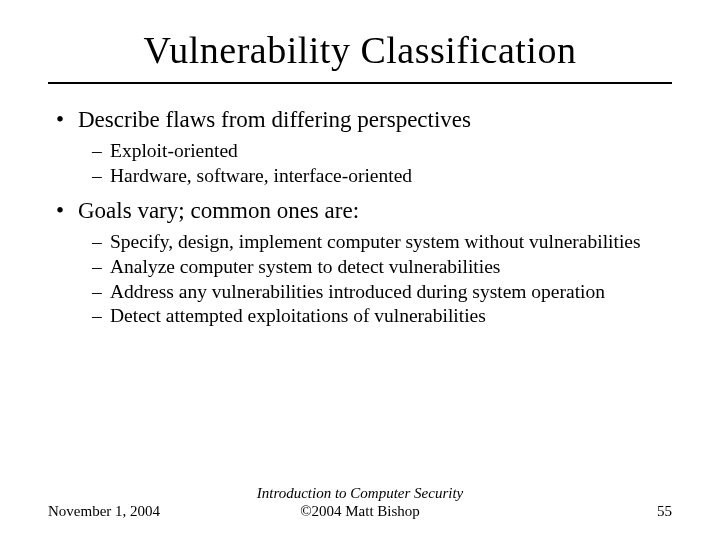 Image resolution: width=720 pixels, height=540 pixels. What do you see at coordinates (375, 164) in the screenshot?
I see `sub-list: Exploit-oriented Hardware, software, int…` at bounding box center [375, 164].